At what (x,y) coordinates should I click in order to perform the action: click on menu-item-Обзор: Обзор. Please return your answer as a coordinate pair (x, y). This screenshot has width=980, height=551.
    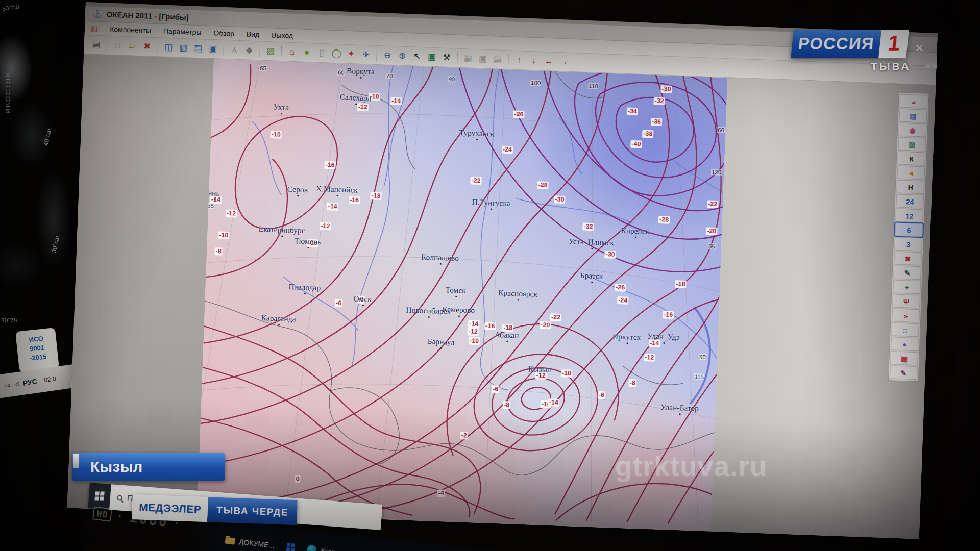
    Looking at the image, I should click on (224, 33).